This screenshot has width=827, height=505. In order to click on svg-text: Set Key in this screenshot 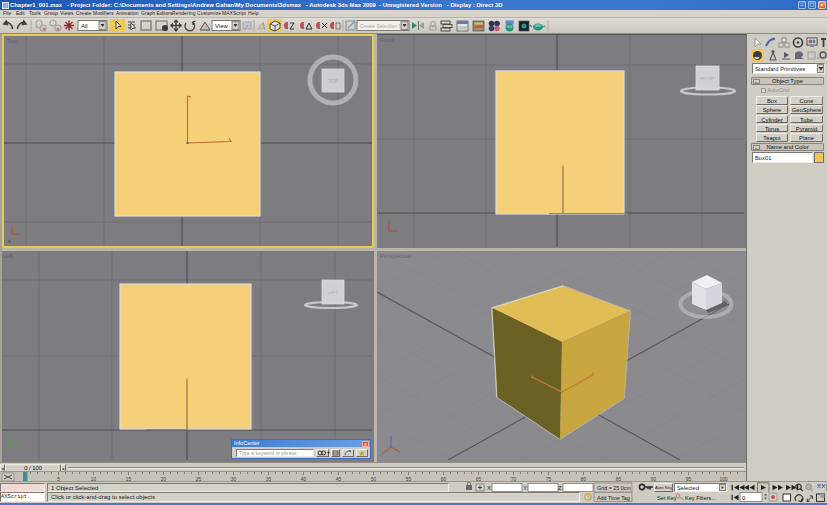, I will do `click(667, 498)`.